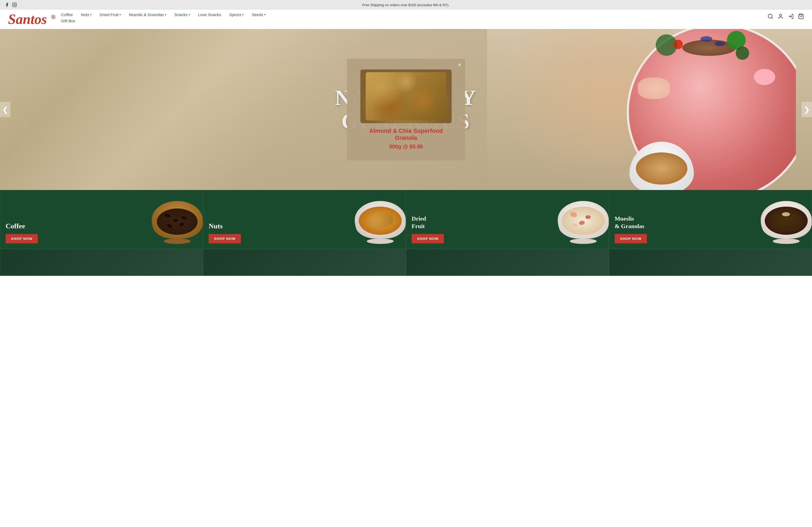  What do you see at coordinates (801, 17) in the screenshot?
I see `cart-icon` at bounding box center [801, 17].